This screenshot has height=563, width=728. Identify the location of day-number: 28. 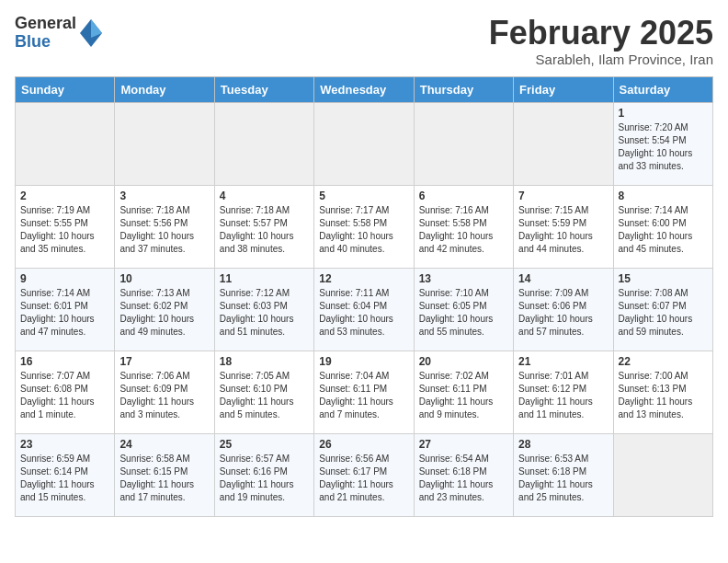
(563, 444).